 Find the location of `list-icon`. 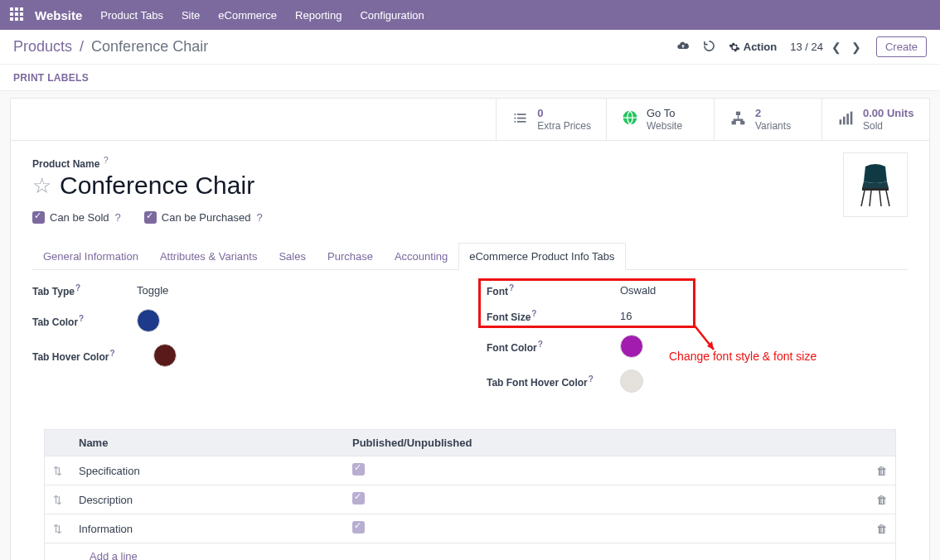

list-icon is located at coordinates (521, 119).